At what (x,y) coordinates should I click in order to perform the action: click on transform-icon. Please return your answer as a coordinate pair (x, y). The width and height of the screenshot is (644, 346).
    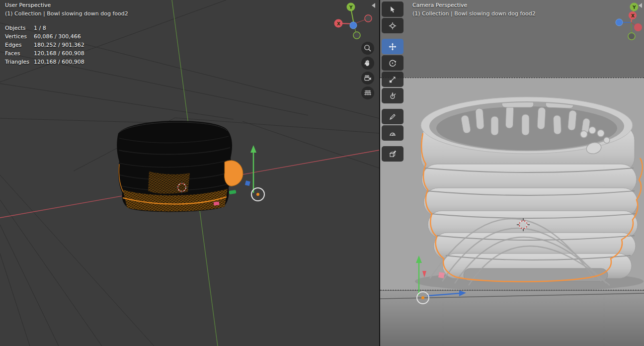
    Looking at the image, I should click on (393, 96).